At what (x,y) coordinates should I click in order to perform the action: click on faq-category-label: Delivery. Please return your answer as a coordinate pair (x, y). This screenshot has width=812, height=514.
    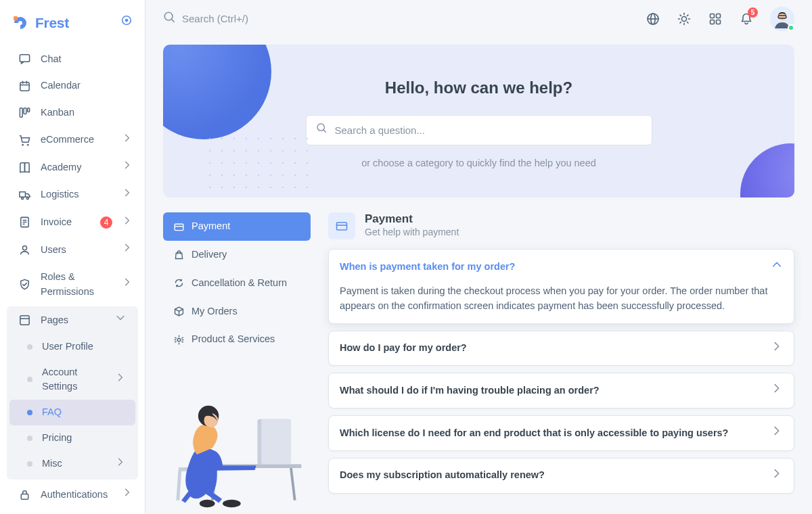
    Looking at the image, I should click on (209, 255).